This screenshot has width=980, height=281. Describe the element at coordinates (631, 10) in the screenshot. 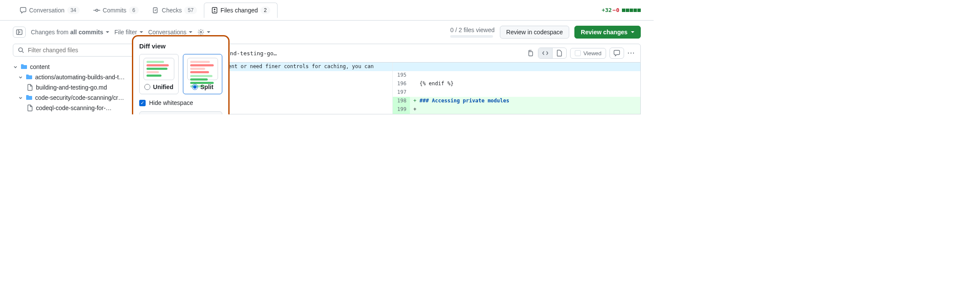

I see `diff-blocks` at that location.